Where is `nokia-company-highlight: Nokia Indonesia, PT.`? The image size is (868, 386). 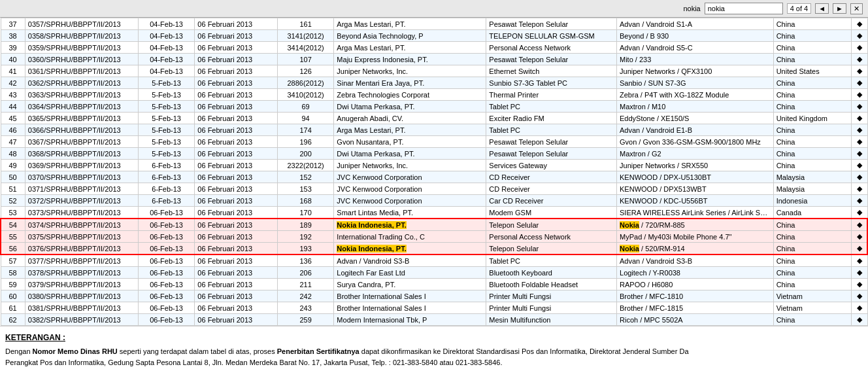 nokia-company-highlight: Nokia Indonesia, PT. is located at coordinates (371, 249).